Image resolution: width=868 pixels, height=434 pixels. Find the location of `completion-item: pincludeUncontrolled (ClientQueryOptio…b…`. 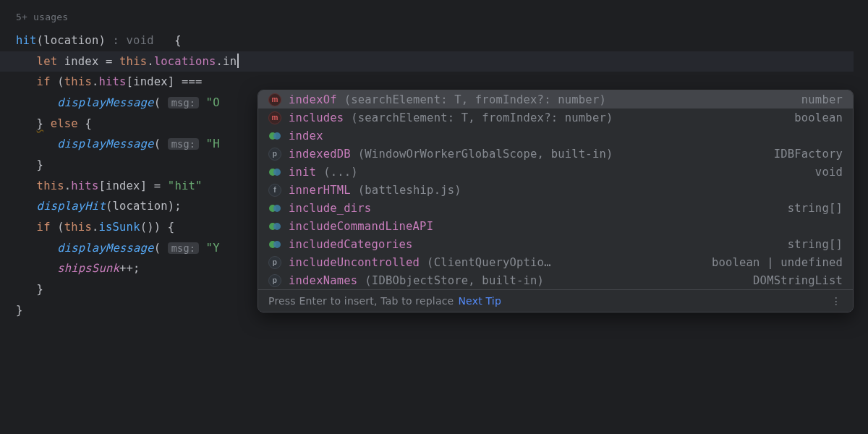

completion-item: pincludeUncontrolled (ClientQueryOptio…b… is located at coordinates (556, 262).